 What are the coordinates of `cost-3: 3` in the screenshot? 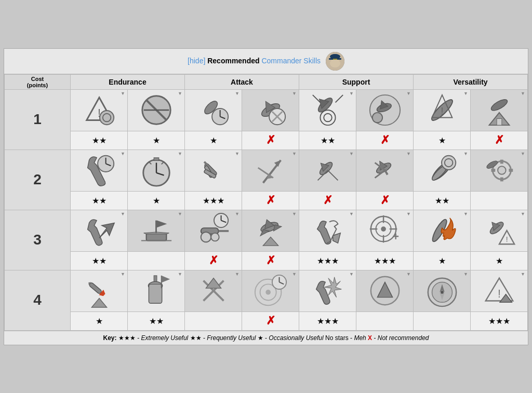 It's located at (37, 240).